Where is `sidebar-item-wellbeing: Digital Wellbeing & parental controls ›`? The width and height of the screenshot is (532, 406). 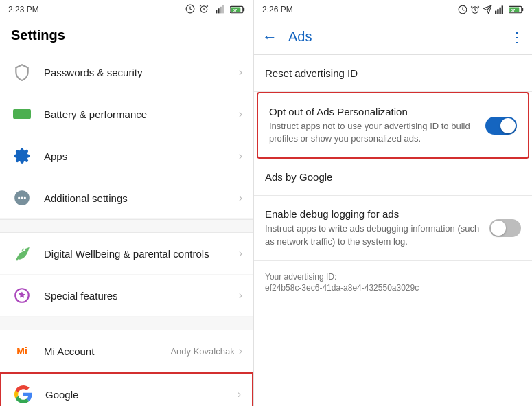
sidebar-item-wellbeing: Digital Wellbeing & parental controls › is located at coordinates (126, 254).